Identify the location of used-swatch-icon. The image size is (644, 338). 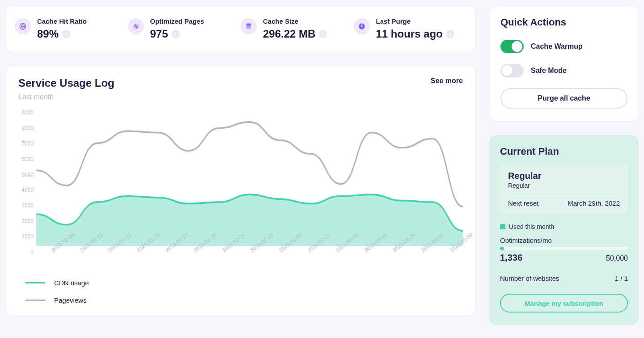
(503, 227).